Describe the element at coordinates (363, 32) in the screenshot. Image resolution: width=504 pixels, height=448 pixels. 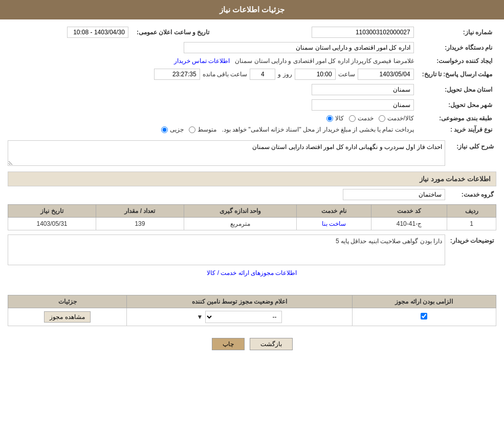
I see `order-number-input` at that location.